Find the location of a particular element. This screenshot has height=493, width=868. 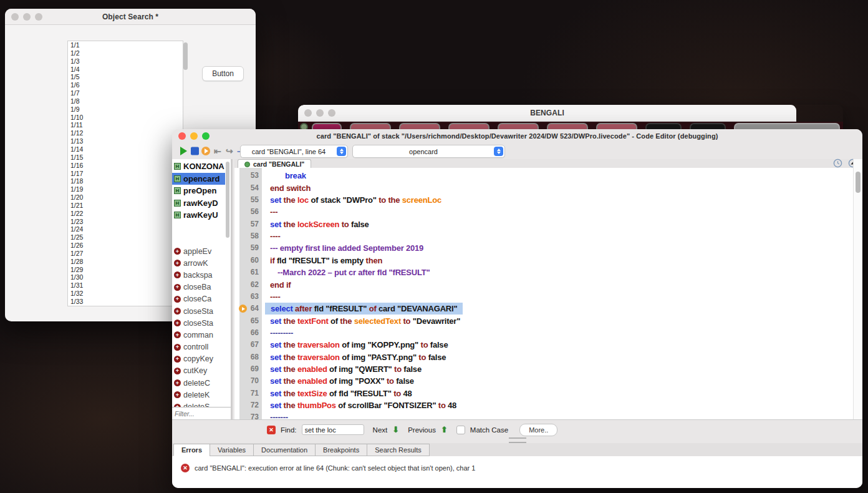

code-line-68: 68set the traversalon of img "PASTY.png"… is located at coordinates (549, 357).